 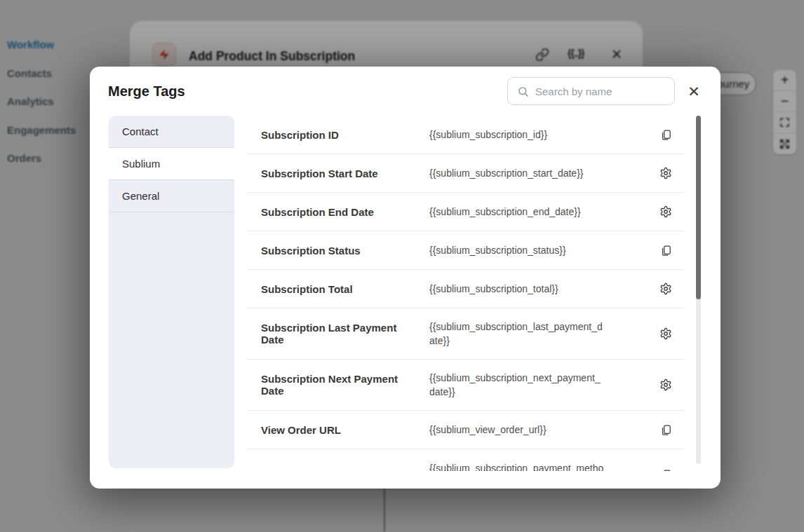 What do you see at coordinates (517, 430) in the screenshot?
I see `merge-tag-value: {{sublium_view_order_url}}` at bounding box center [517, 430].